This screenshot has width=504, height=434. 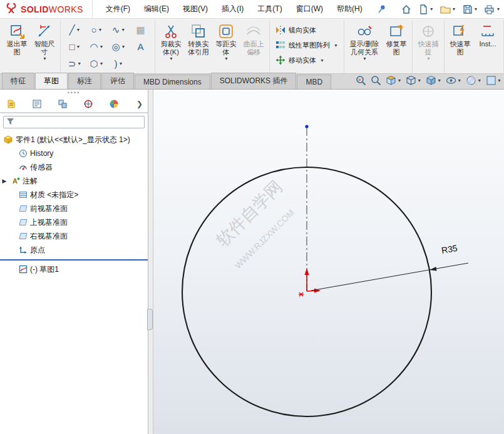 I want to click on tree-item-part-root: 零件1 (默认<<默认>_显示状态 1>), so click(x=74, y=140).